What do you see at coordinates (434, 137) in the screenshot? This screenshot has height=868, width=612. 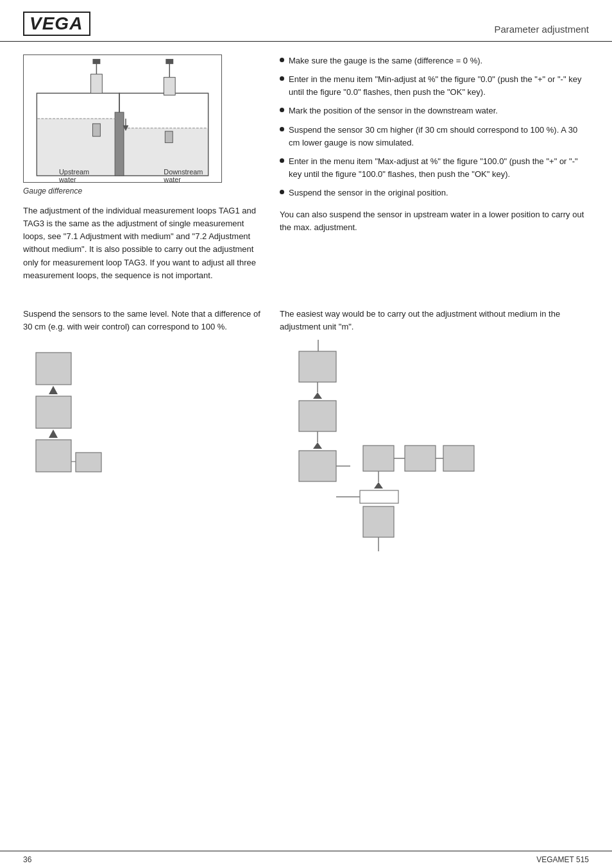 I see `bullet-item: Suspend the sensor 30 cm higher (if 30 c…` at bounding box center [434, 137].